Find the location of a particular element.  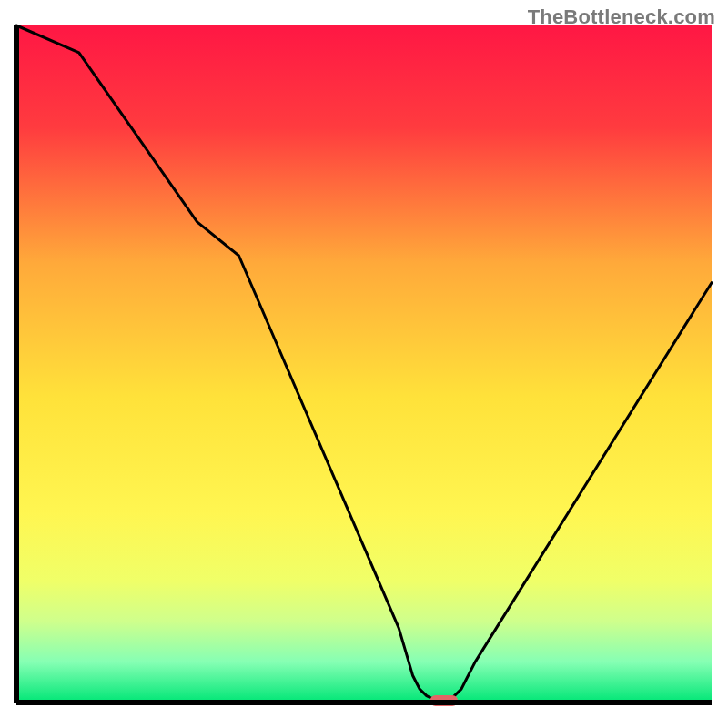

watermark-text: TheBottleneck.com is located at coordinates (622, 17).